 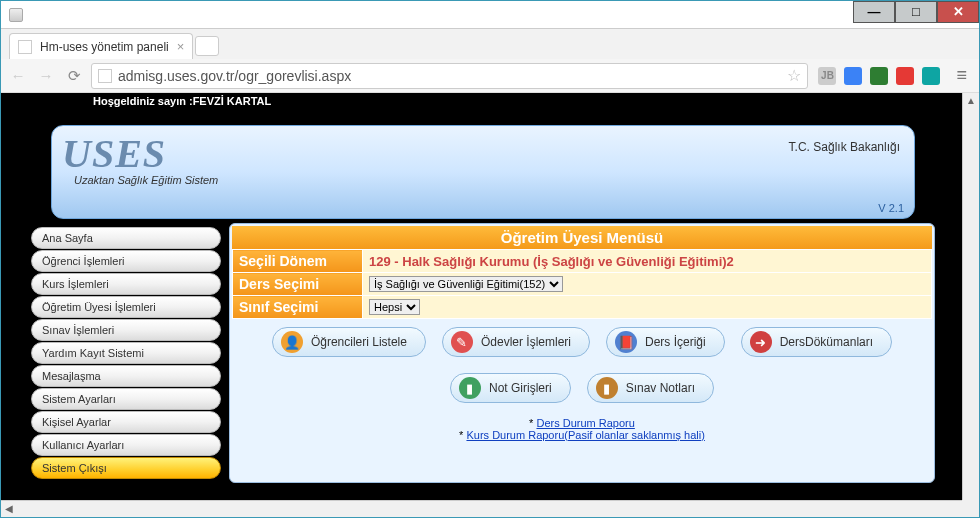 I want to click on page-icon, so click(x=105, y=76).